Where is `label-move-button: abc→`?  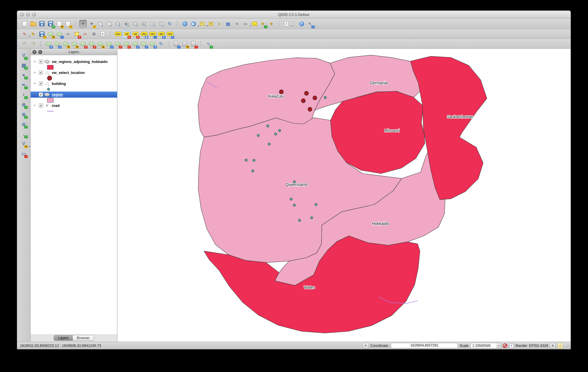
label-move-button: abc→ is located at coordinates (152, 34).